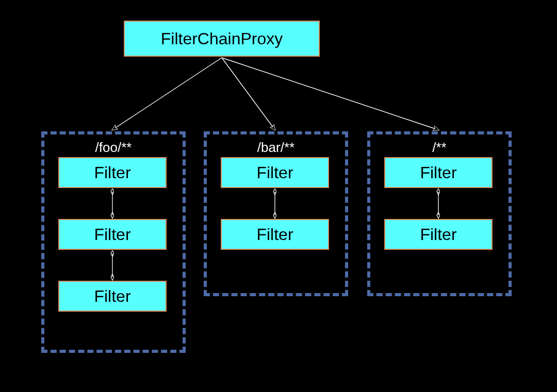  What do you see at coordinates (222, 39) in the screenshot?
I see `root-box: FilterChainProxy` at bounding box center [222, 39].